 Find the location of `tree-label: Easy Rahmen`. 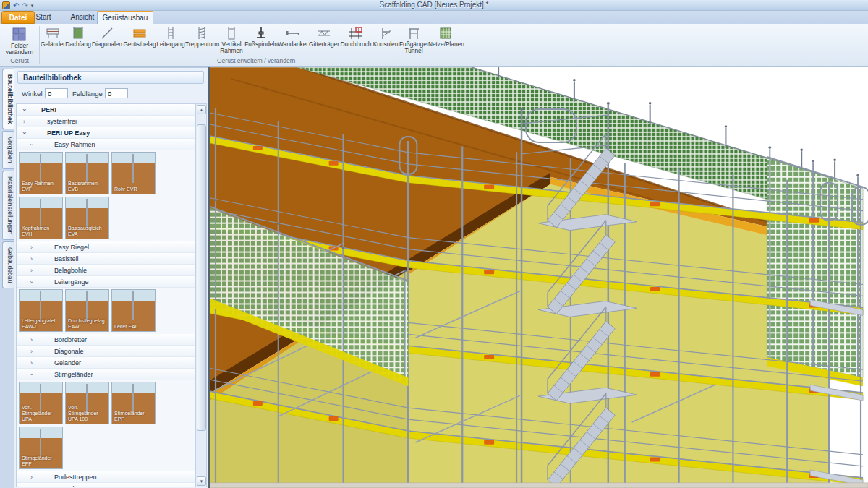

tree-label: Easy Rahmen is located at coordinates (106, 145).